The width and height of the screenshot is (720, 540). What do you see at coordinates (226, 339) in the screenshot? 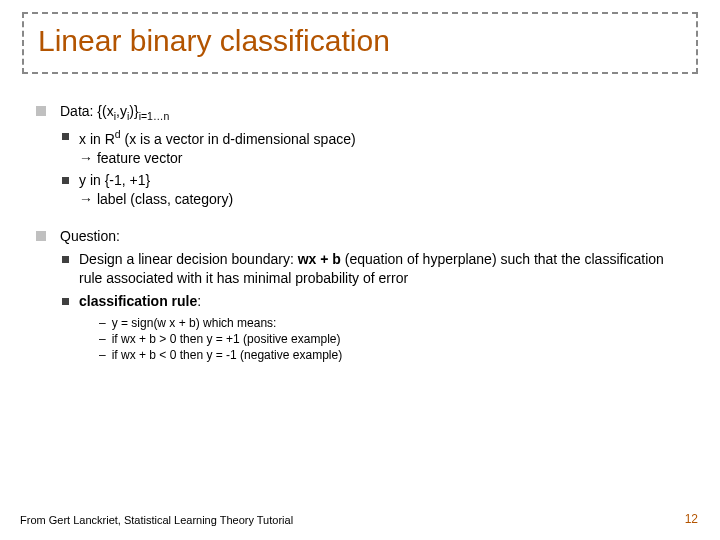
I see `text: if wx + b > 0 then y = +1 (positive exam…` at bounding box center [226, 339].